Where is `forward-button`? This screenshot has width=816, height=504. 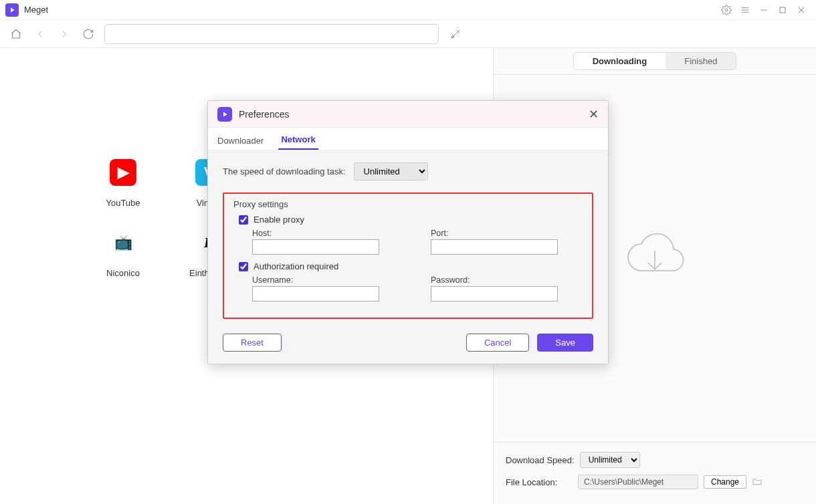
forward-button is located at coordinates (64, 34).